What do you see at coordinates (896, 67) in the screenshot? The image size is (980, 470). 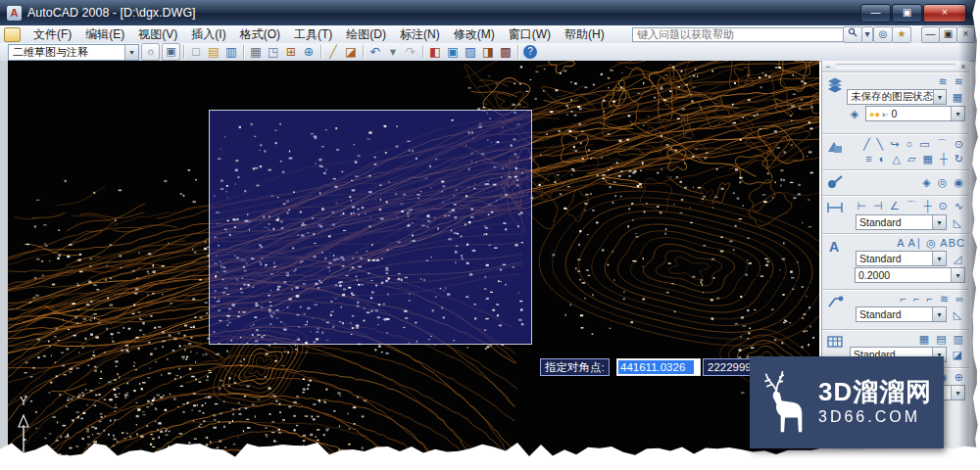 I see `panel-header: − ×` at bounding box center [896, 67].